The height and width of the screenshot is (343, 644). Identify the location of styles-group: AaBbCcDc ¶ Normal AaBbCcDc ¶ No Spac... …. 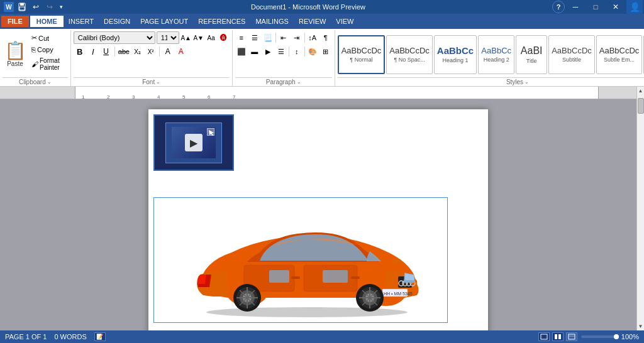
(489, 58).